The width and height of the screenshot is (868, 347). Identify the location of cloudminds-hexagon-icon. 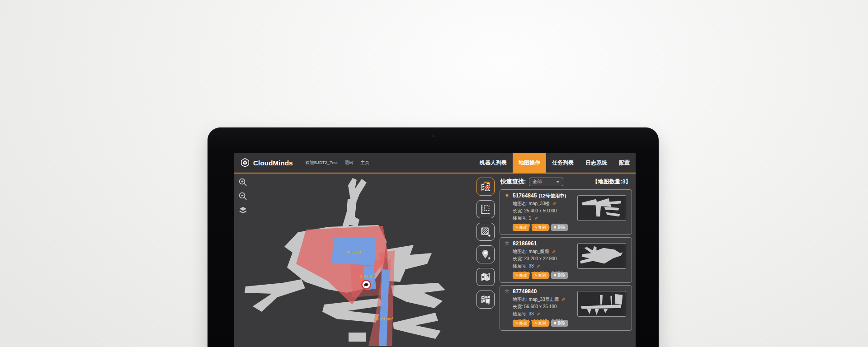
(245, 163).